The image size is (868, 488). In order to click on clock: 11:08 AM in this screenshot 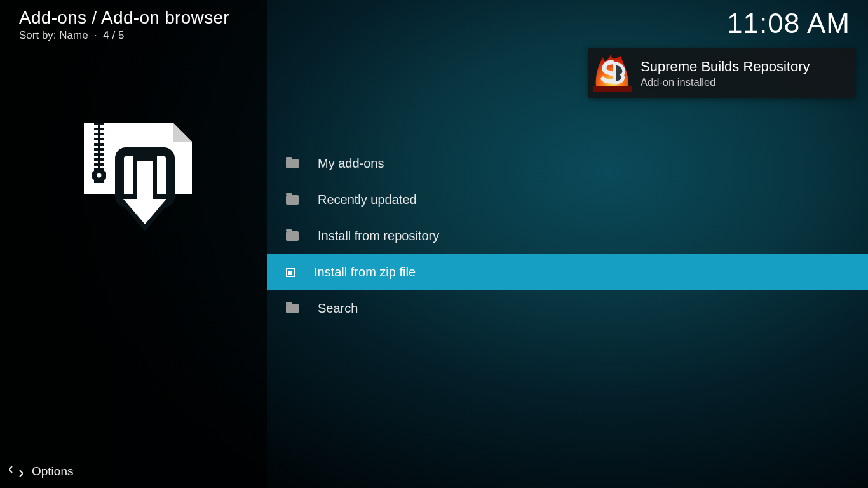, I will do `click(789, 24)`.